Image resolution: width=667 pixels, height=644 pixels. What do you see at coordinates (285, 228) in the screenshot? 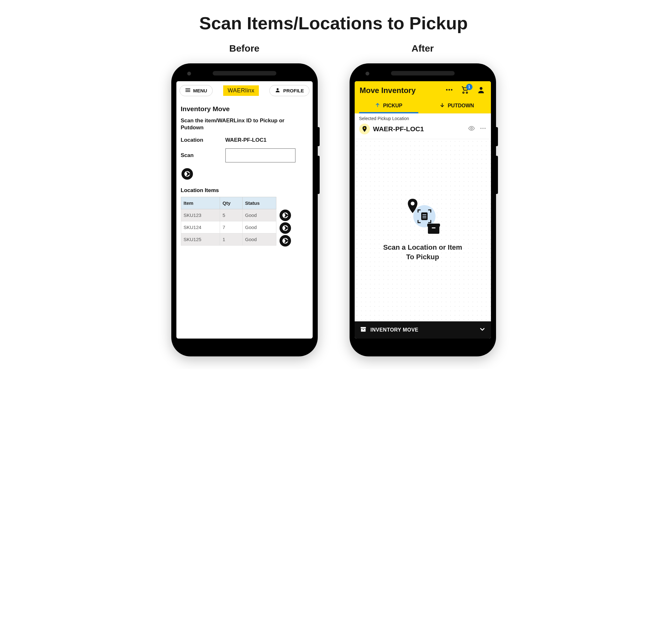
I see `row-arrows` at bounding box center [285, 228].